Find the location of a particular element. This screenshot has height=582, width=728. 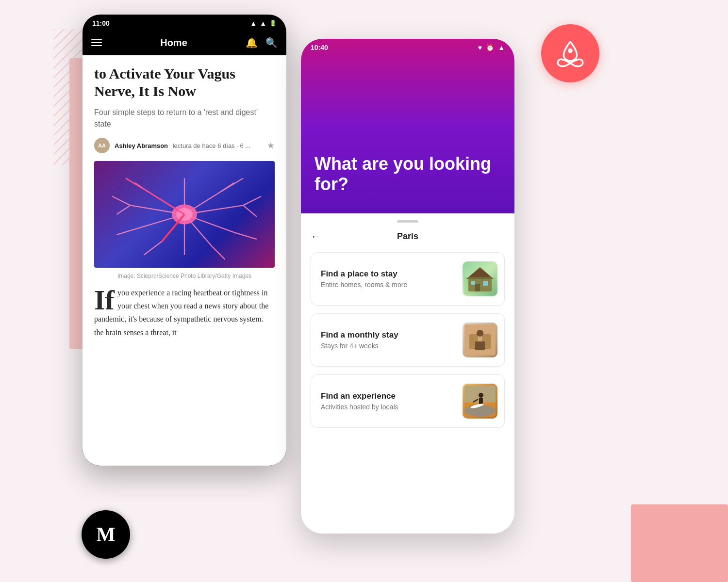

alarm-icon: ⏰ is located at coordinates (490, 48).